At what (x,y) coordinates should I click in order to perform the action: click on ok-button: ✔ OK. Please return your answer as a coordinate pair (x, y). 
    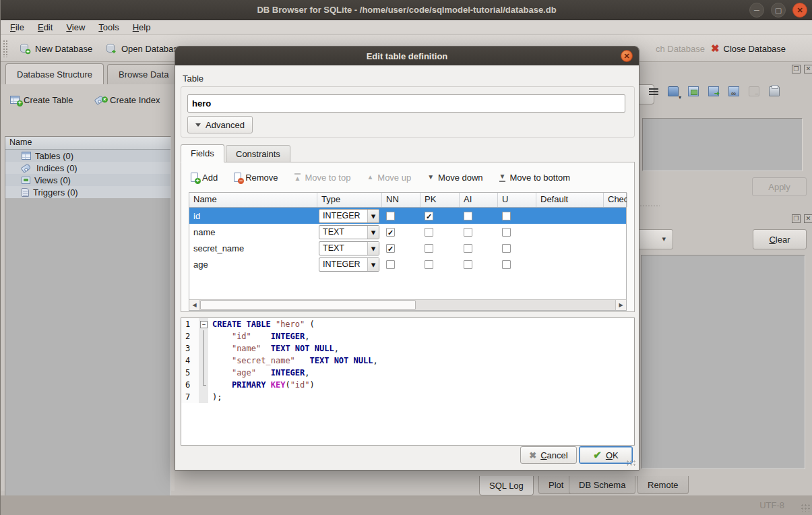
    Looking at the image, I should click on (606, 455).